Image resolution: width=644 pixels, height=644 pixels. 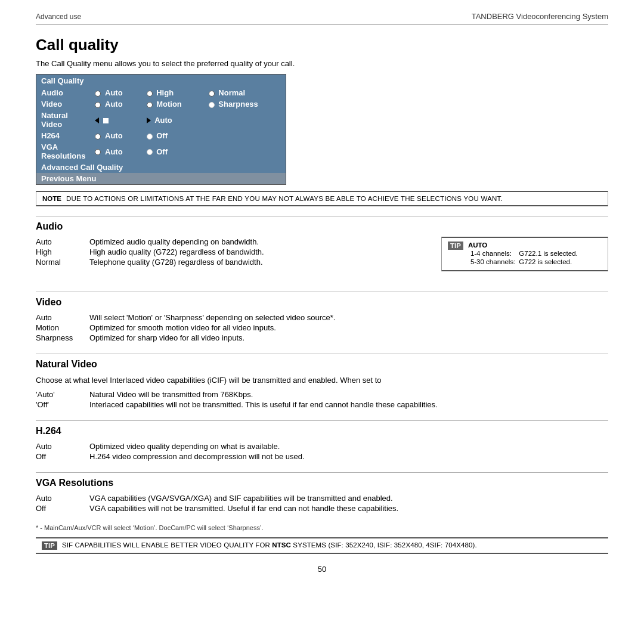 What do you see at coordinates (524, 262) in the screenshot?
I see `tip-channels-5-30: 5-30 channels: G722 is selected.` at bounding box center [524, 262].